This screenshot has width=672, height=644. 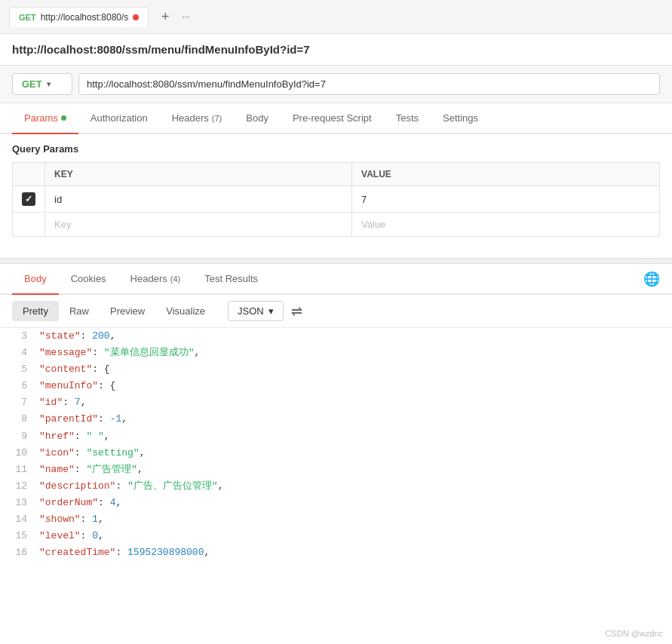 I want to click on url-input, so click(x=370, y=84).